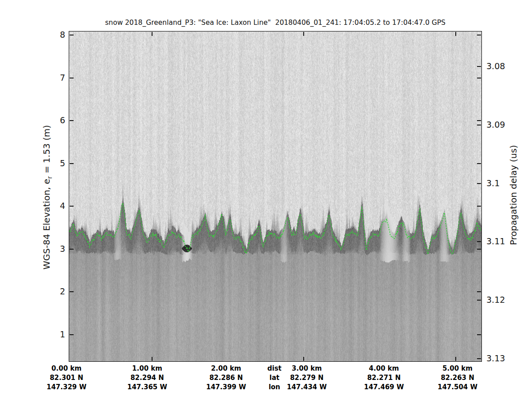  I want to click on left-tick-label-6: 6, so click(33, 120).